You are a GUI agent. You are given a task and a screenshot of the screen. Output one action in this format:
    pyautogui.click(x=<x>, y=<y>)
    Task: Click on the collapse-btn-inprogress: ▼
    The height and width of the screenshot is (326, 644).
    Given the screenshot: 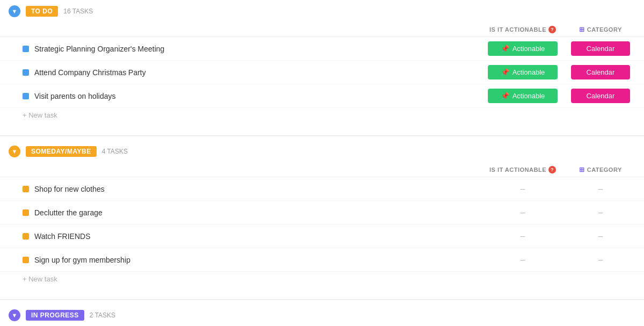 What is the action you would take?
    pyautogui.click(x=14, y=315)
    